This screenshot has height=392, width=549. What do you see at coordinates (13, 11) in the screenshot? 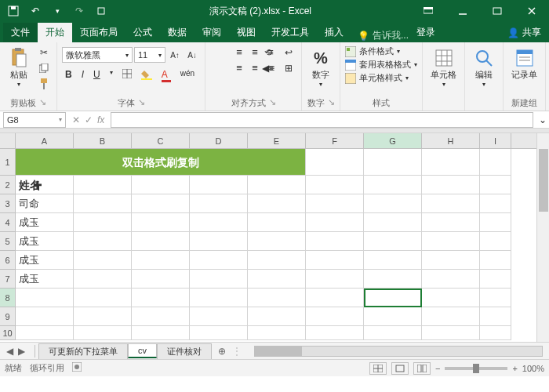
I see `save-icon` at bounding box center [13, 11].